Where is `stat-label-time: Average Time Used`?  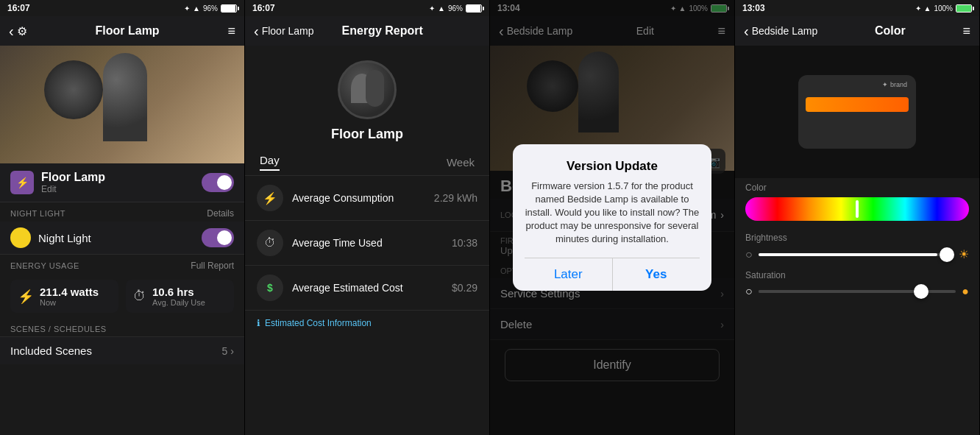 stat-label-time: Average Time Used is located at coordinates (337, 243).